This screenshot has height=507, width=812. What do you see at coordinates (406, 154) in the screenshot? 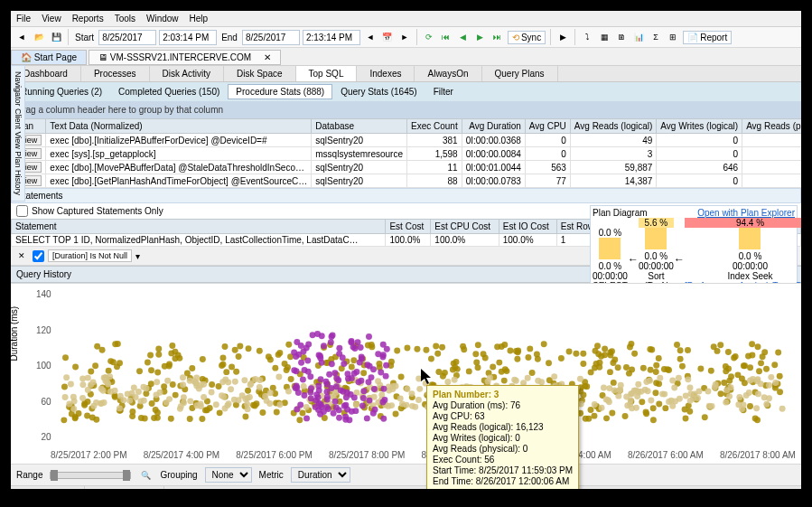
I see `table-row: Viewexec [sys].[sp_getapplock]mssqlsyste…` at bounding box center [406, 154].